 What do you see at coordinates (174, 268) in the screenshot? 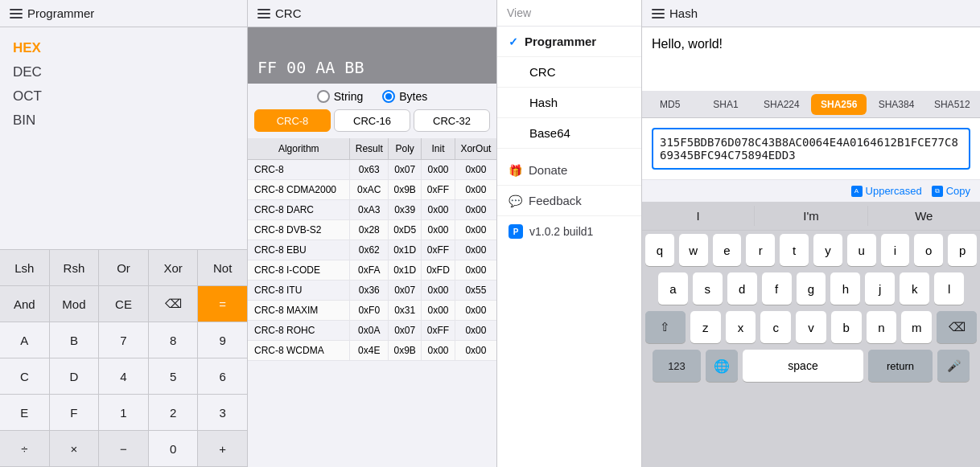
I see `key-xor: Xor` at bounding box center [174, 268].